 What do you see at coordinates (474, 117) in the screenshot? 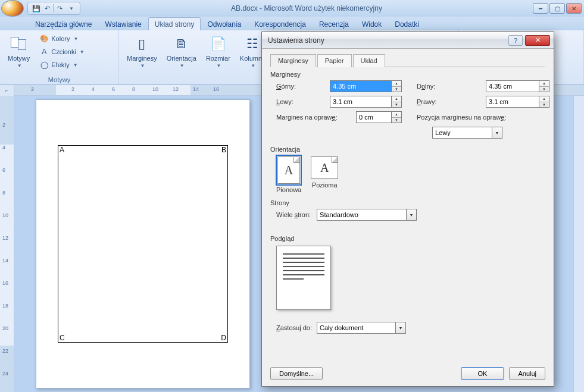
I see `gutter-pos-label: Pozycja marginesu na oprawę:` at bounding box center [474, 117].